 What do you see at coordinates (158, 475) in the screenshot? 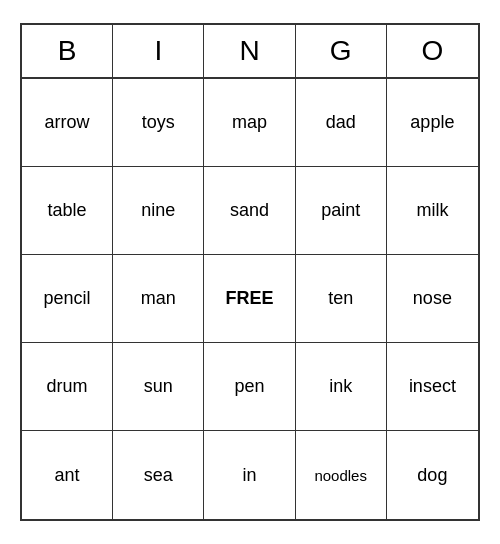
I see `cell-21: sea` at bounding box center [158, 475].